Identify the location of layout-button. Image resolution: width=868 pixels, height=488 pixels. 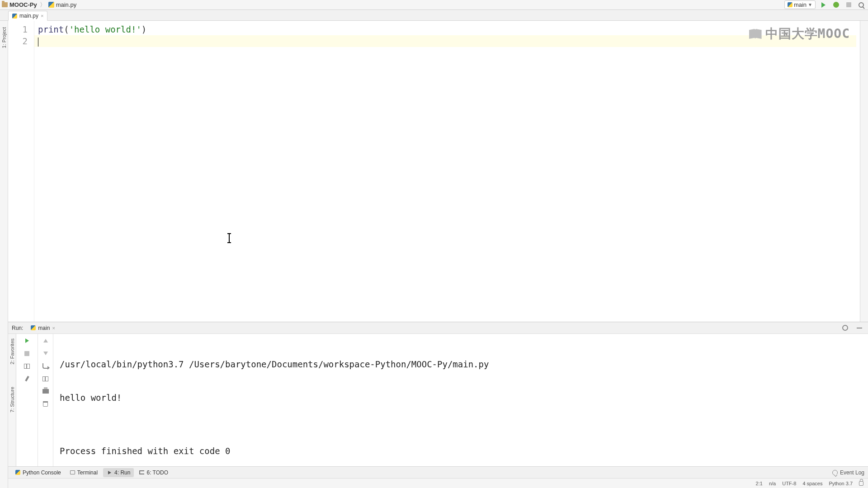
(27, 366).